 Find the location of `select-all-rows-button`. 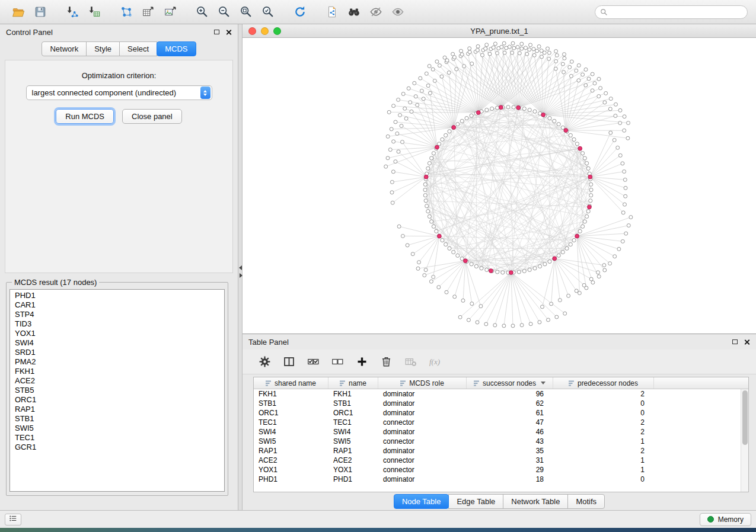

select-all-rows-button is located at coordinates (313, 362).